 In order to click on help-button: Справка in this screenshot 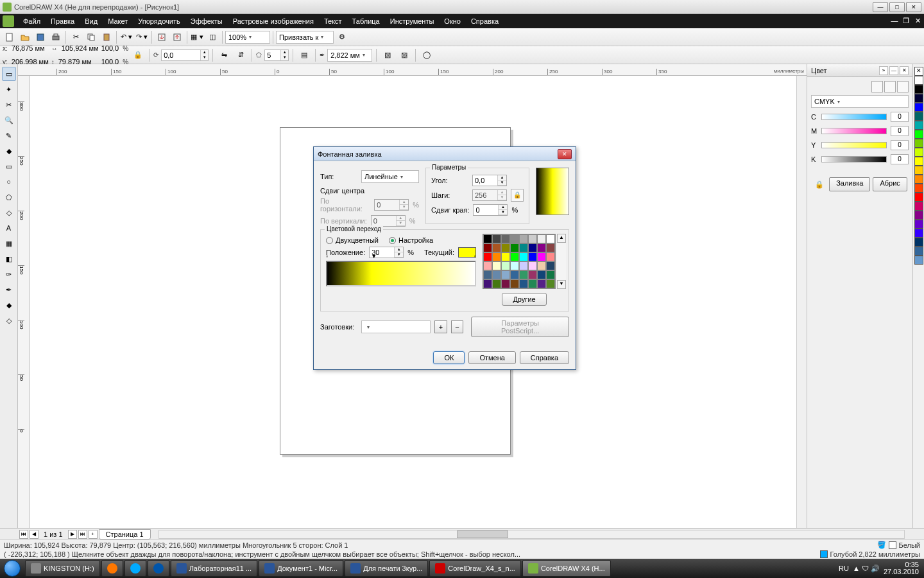, I will do `click(544, 358)`.